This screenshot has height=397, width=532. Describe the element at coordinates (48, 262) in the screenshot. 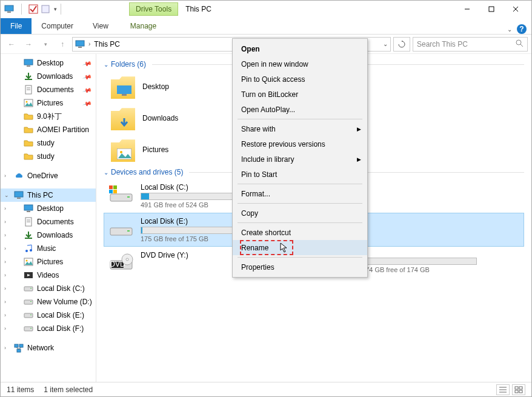

I see `tree-item-pictures: ›Pictures` at that location.